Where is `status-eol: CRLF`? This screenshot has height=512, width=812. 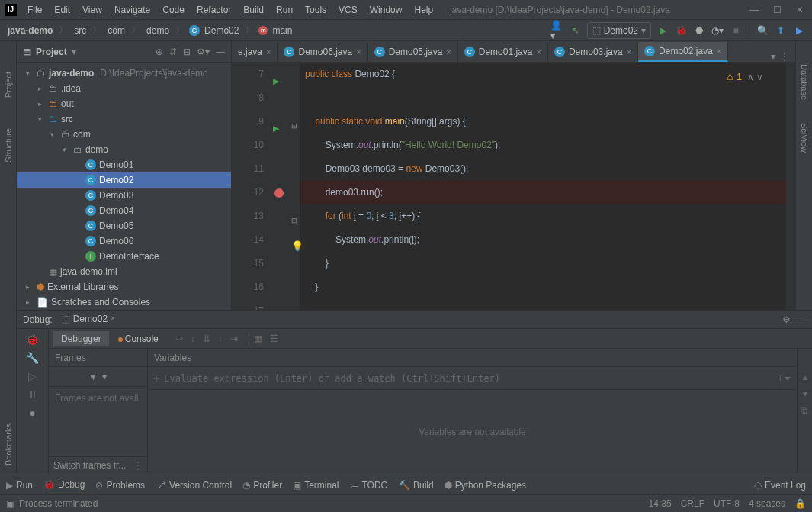 status-eol: CRLF is located at coordinates (692, 504).